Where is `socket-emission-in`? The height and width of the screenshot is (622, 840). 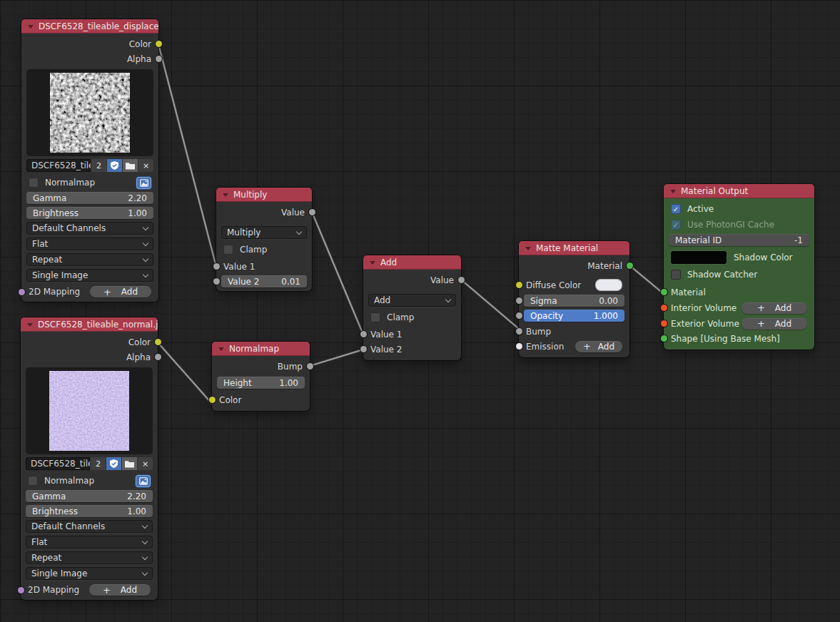 socket-emission-in is located at coordinates (520, 347).